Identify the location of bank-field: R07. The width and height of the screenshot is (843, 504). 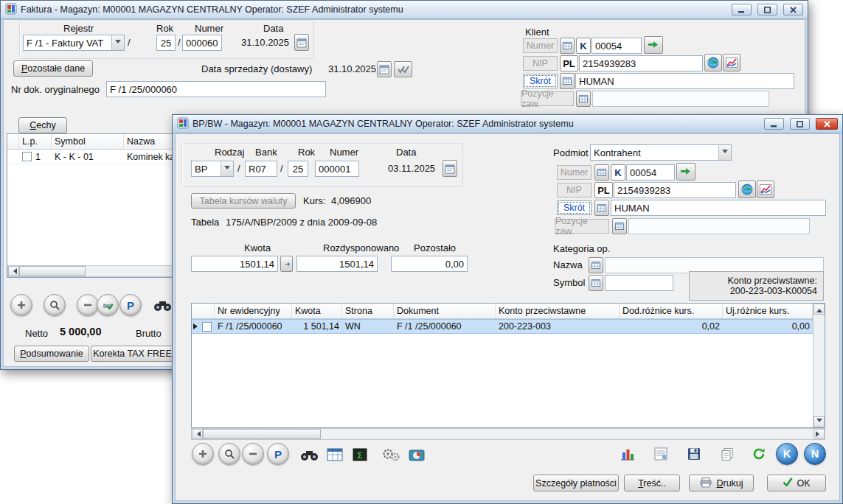
(261, 169).